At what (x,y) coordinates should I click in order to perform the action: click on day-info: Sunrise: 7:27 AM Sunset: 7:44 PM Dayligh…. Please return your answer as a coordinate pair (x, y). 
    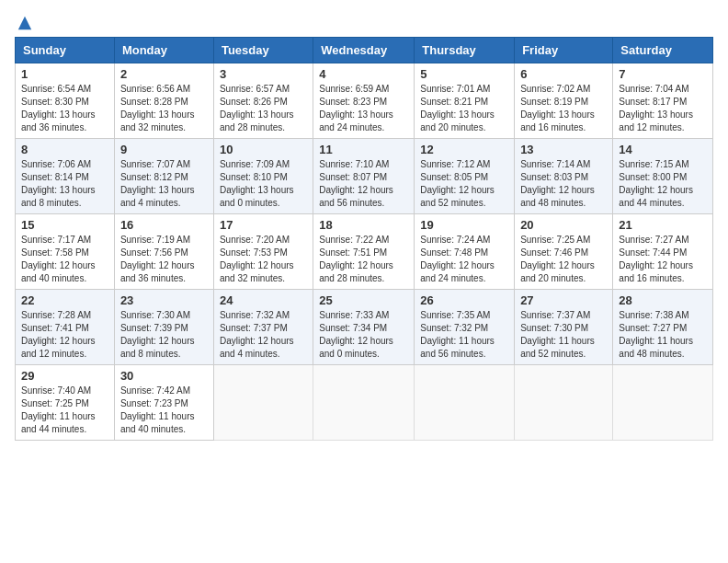
    Looking at the image, I should click on (663, 259).